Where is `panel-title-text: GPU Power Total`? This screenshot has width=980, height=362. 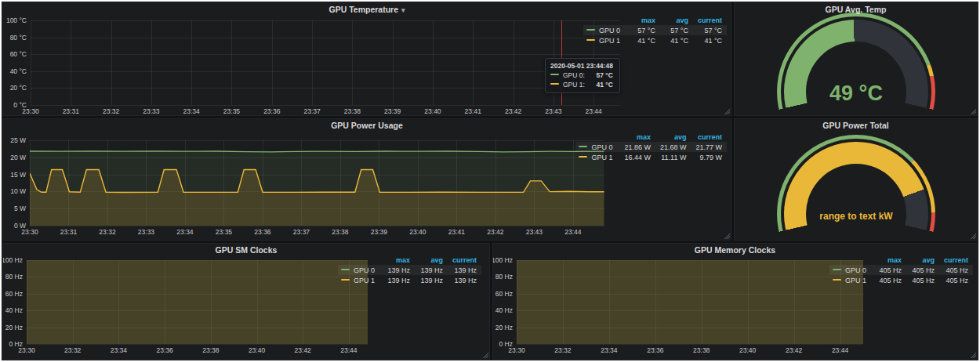
panel-title-text: GPU Power Total is located at coordinates (855, 125).